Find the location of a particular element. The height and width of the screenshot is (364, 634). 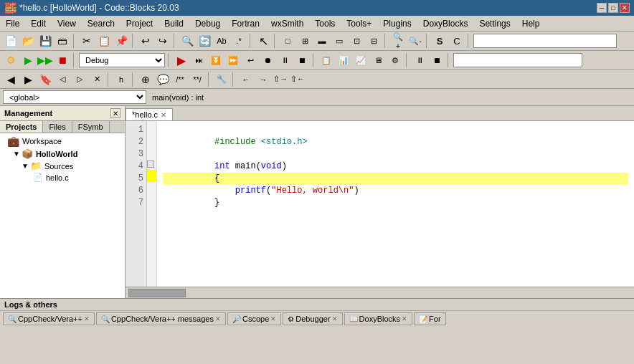

find-regex-button: .* is located at coordinates (239, 41).